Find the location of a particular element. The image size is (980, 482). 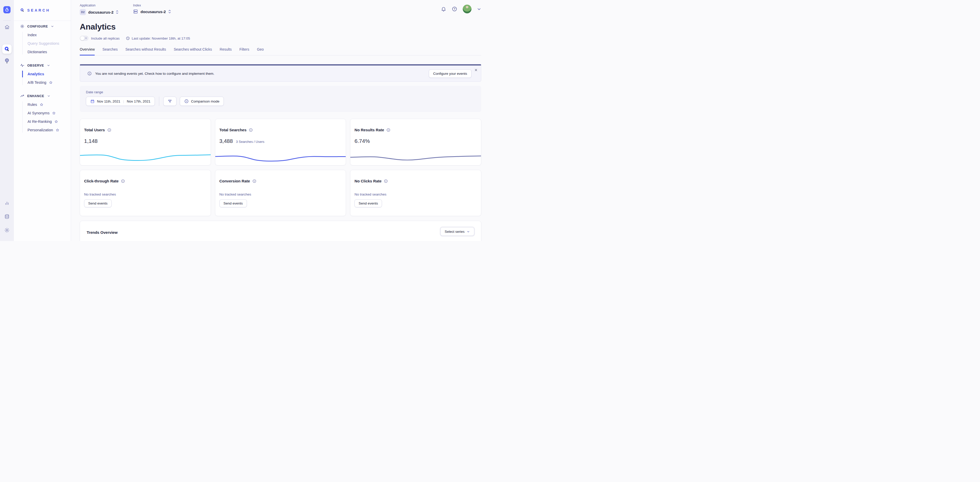

sidebar-item-label: Analytics is located at coordinates (36, 74).